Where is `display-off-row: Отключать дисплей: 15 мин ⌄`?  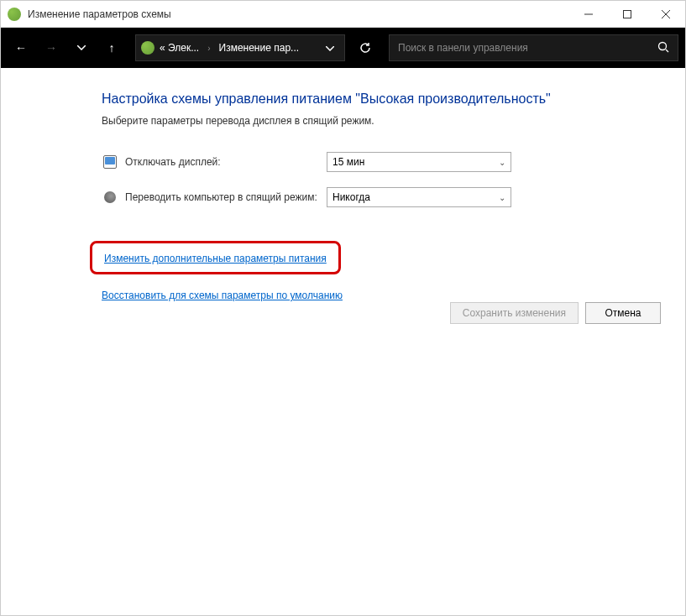
display-off-row: Отключать дисплей: 15 мин ⌄ is located at coordinates (383, 162).